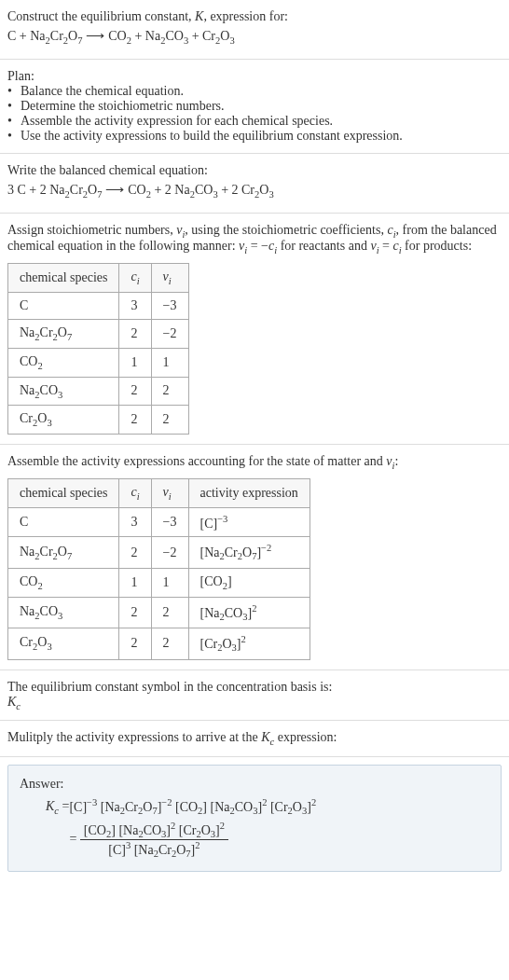 Image resolution: width=509 pixels, height=980 pixels. What do you see at coordinates (63, 306) in the screenshot?
I see `cell-species: C` at bounding box center [63, 306].